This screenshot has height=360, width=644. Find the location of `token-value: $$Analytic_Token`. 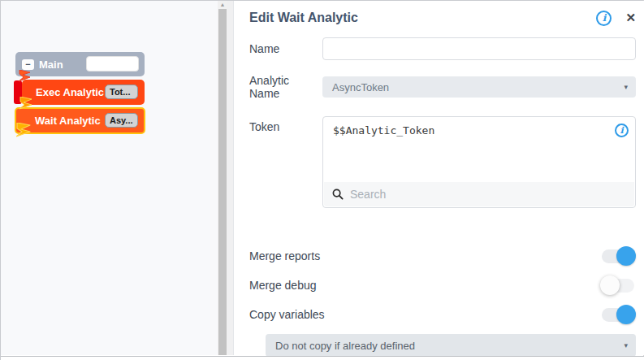

token-value: $$Analytic_Token is located at coordinates (479, 127).